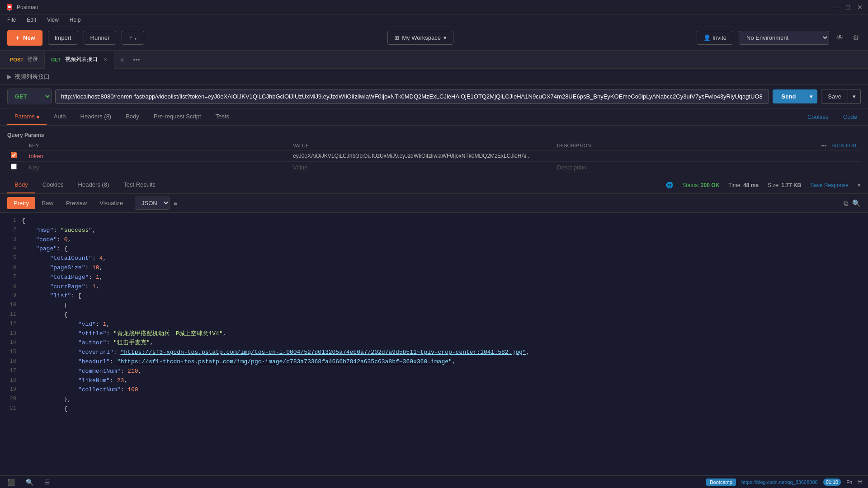 Image resolution: width=868 pixels, height=488 pixels. I want to click on code-line-1: 1 {, so click(434, 221).